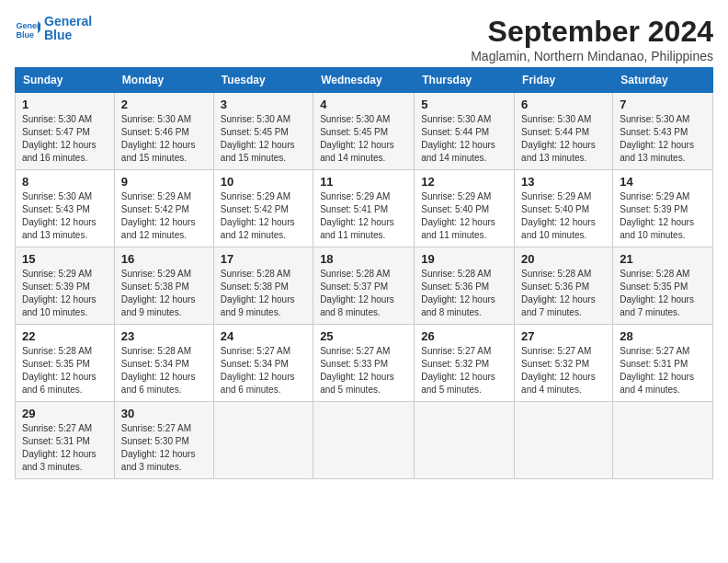 The image size is (728, 563). What do you see at coordinates (263, 209) in the screenshot?
I see `table-row: 10Sunrise: 5:29 AM Sunset: 5:42 PM Dayli…` at bounding box center [263, 209].